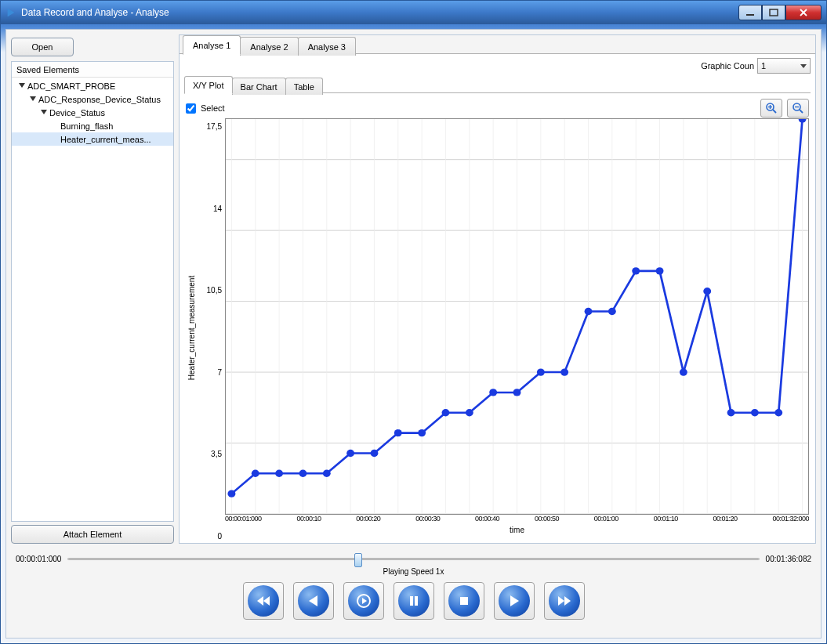  I want to click on close-button, so click(803, 13).